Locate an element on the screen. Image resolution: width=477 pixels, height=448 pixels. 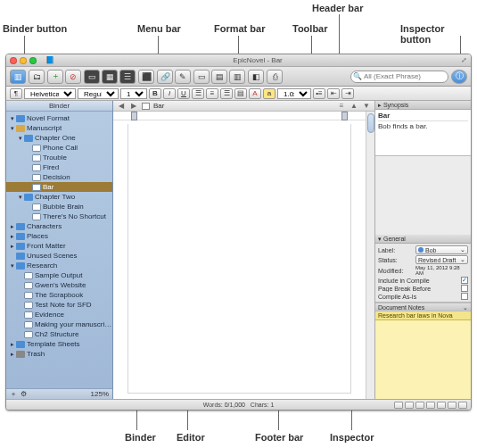
general-header: ▾ General is located at coordinates (423, 239).